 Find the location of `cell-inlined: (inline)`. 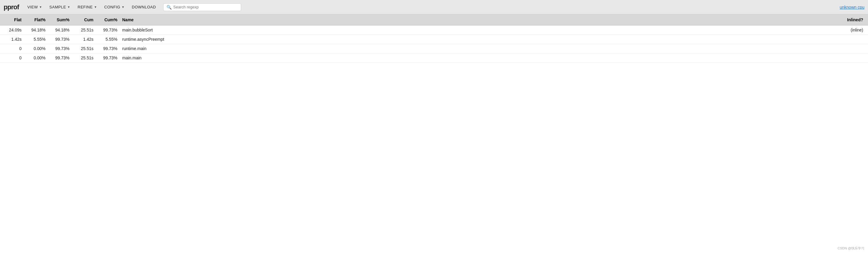

cell-inlined: (inline) is located at coordinates (853, 30).